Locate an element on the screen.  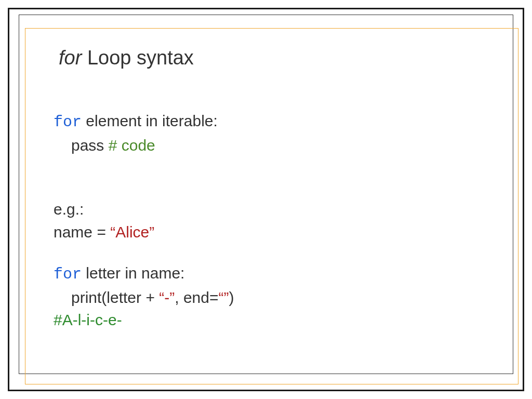
example-print-line: print(letter + “-”, end=“”) is located at coordinates (272, 298).